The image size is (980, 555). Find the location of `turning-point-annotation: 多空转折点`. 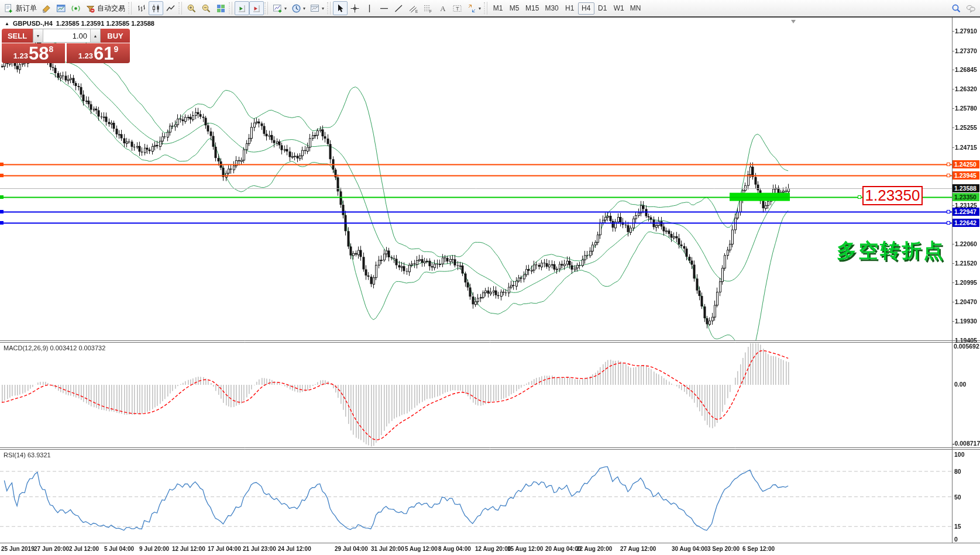

turning-point-annotation: 多空转折点 is located at coordinates (890, 251).